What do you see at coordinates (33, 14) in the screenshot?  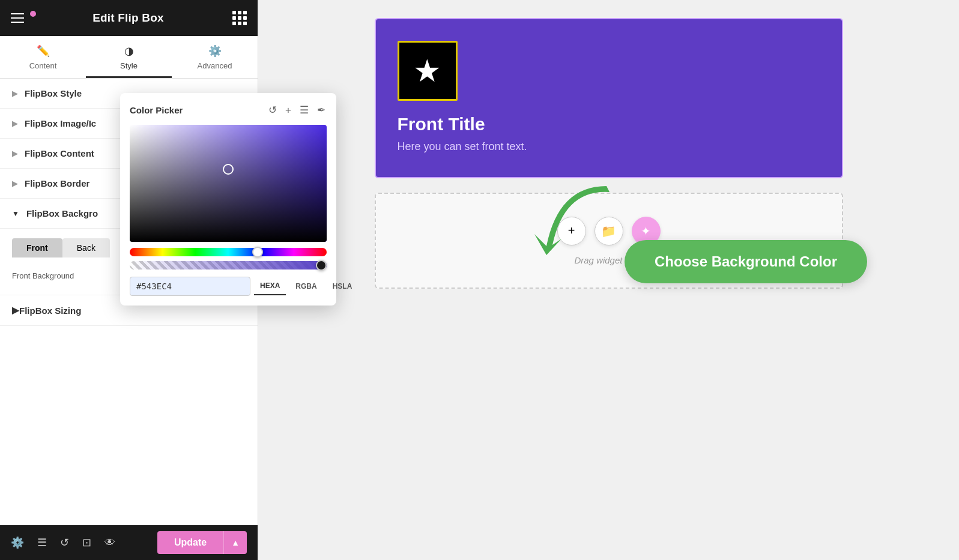 I see `pink-dot` at bounding box center [33, 14].